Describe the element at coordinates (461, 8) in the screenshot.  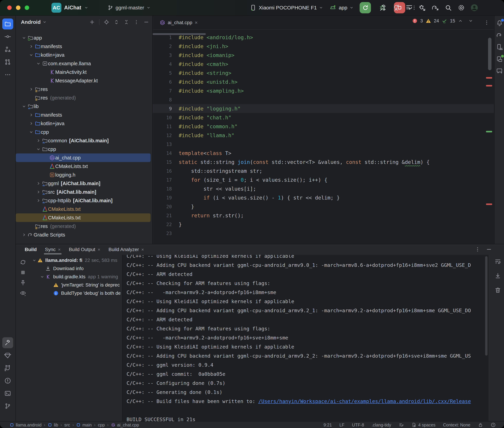
I see `settings-icon` at that location.